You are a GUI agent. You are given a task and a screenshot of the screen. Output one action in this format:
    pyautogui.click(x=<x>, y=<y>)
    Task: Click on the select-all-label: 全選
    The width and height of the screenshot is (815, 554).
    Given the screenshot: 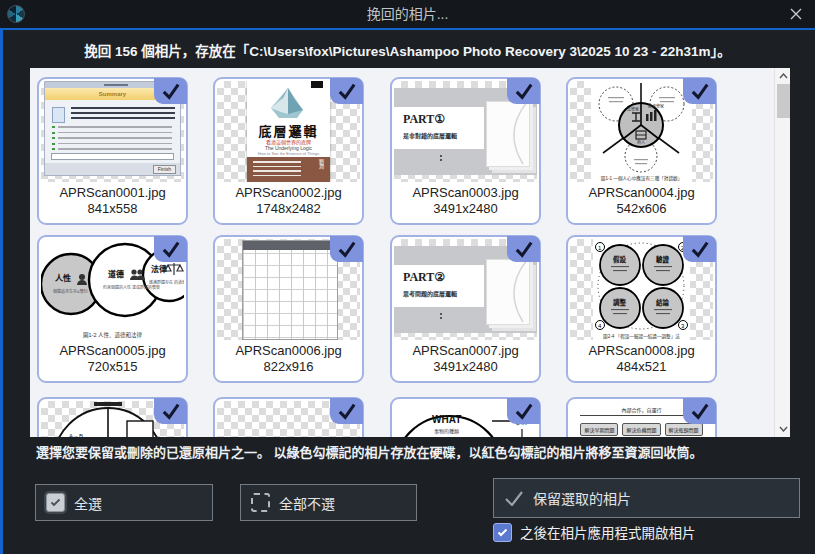 What is the action you would take?
    pyautogui.click(x=88, y=503)
    